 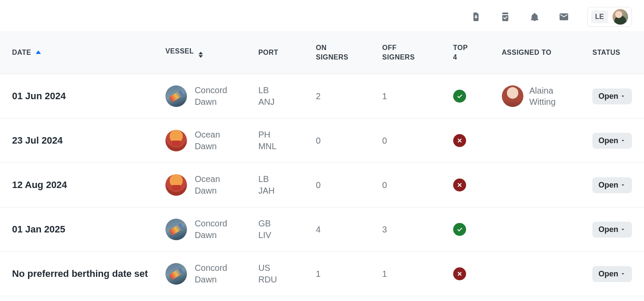 What do you see at coordinates (620, 17) in the screenshot?
I see `user-avatar` at bounding box center [620, 17].